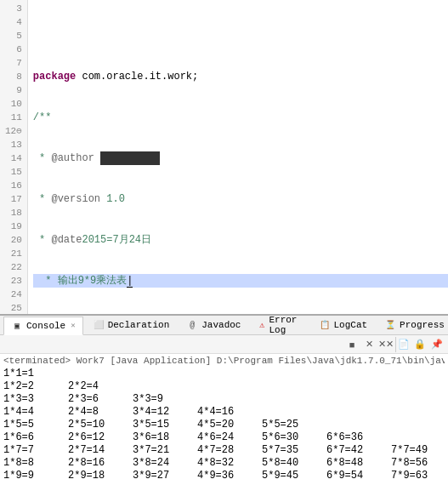  What do you see at coordinates (224, 451) in the screenshot?
I see `output-cell: 4*7=28` at bounding box center [224, 451].